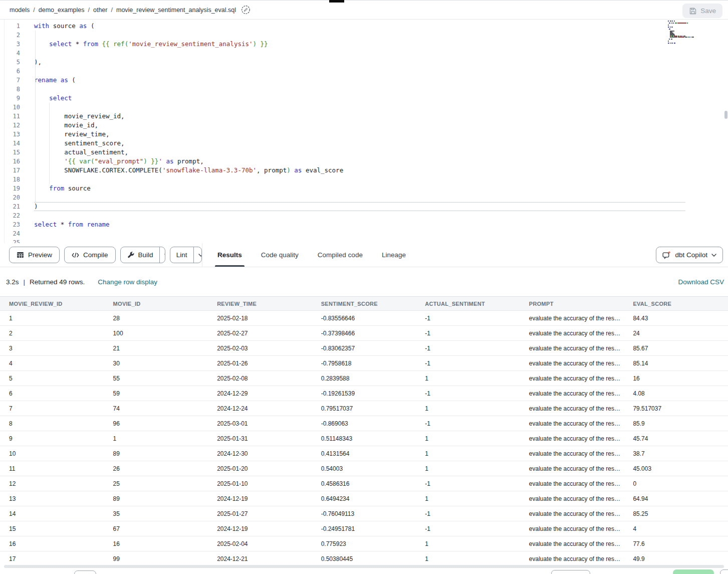 The width and height of the screenshot is (728, 574). Describe the element at coordinates (364, 424) in the screenshot. I see `cell: -0.869063` at that location.